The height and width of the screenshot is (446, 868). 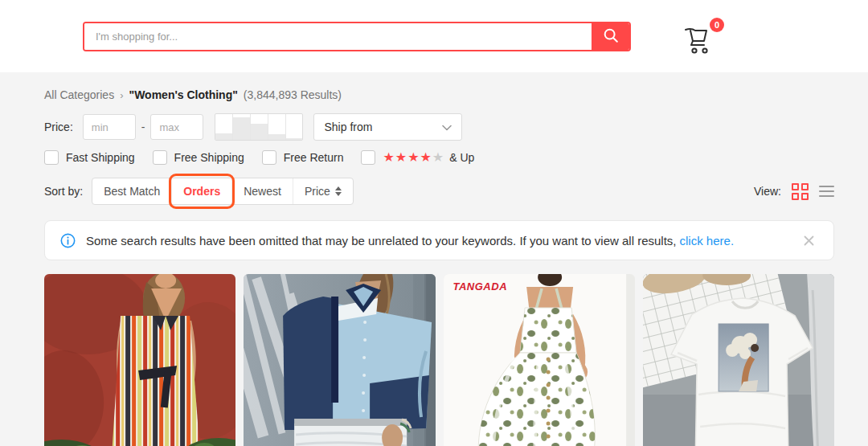 What do you see at coordinates (132, 191) in the screenshot?
I see `sort-best-match: Best Match` at bounding box center [132, 191].